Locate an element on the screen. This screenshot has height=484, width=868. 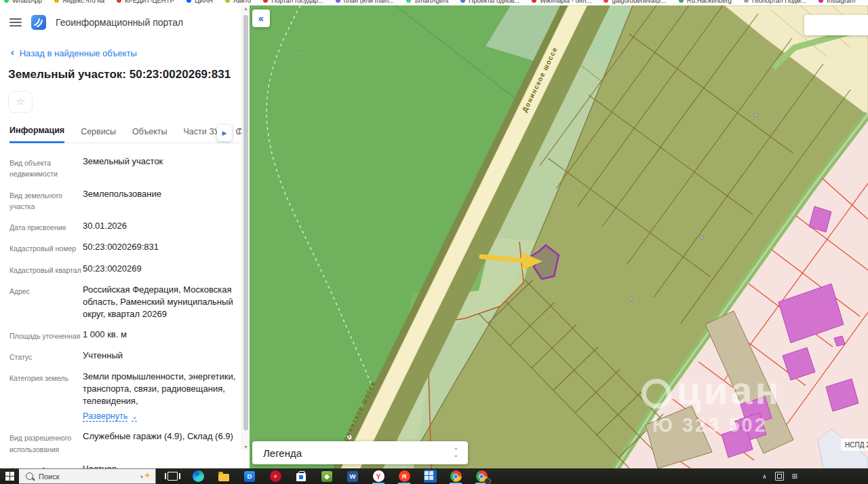
field-row-address: Адрес Российская Федерация, Московская о… is located at coordinates (125, 302).